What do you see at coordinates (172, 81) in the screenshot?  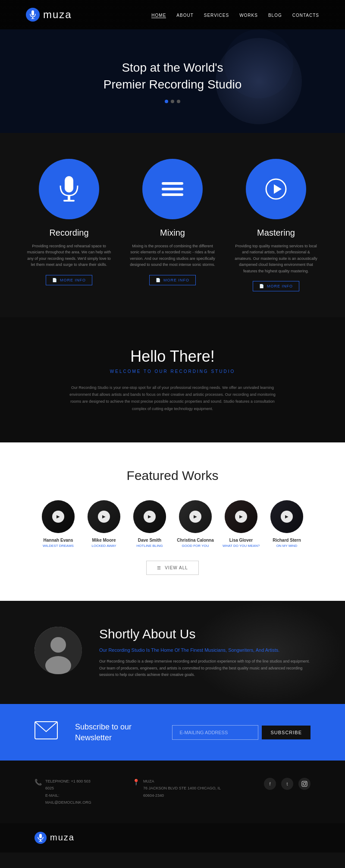 I see `hero-section: Stop at the World's Premier Recording St…` at bounding box center [172, 81].